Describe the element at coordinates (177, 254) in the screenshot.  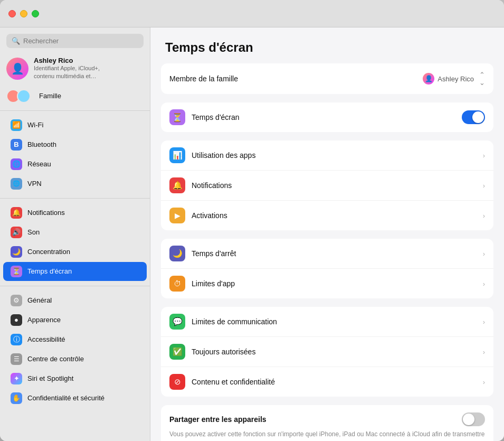
I see `tempsarret-icon: 🌙` at that location.